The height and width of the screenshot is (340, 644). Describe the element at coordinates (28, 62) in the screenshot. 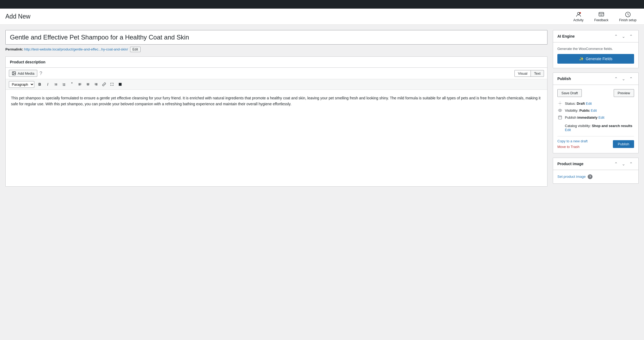

I see `description-heading: Product description` at that location.